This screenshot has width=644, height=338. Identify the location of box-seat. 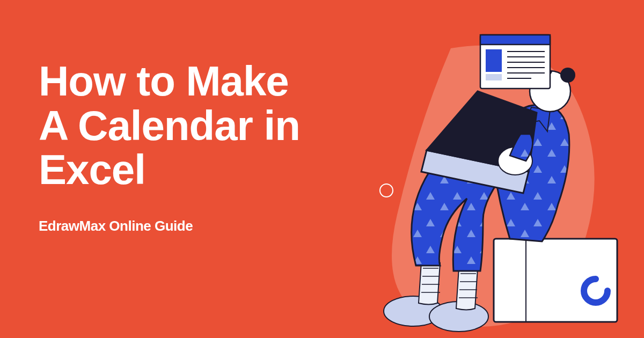
(555, 280).